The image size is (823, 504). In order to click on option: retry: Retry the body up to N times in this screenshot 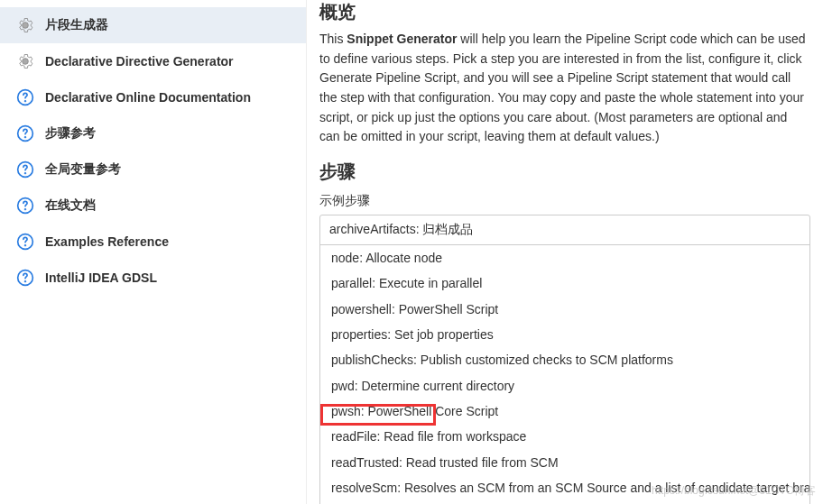, I will do `click(565, 502)`.